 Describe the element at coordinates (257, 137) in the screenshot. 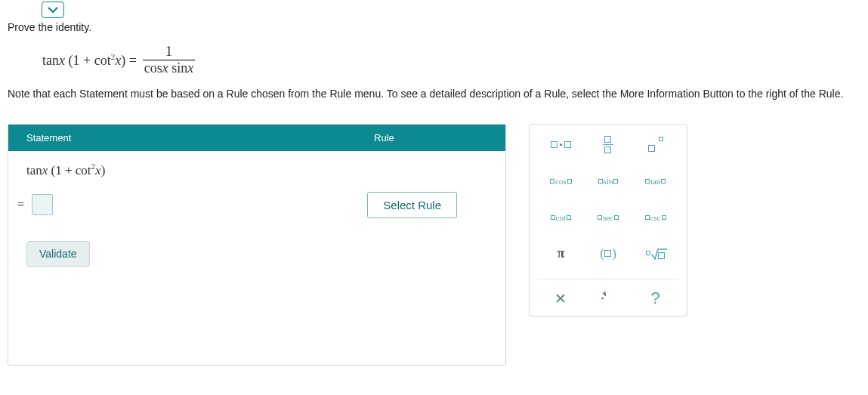

I see `proof-header: Statement Rule` at that location.